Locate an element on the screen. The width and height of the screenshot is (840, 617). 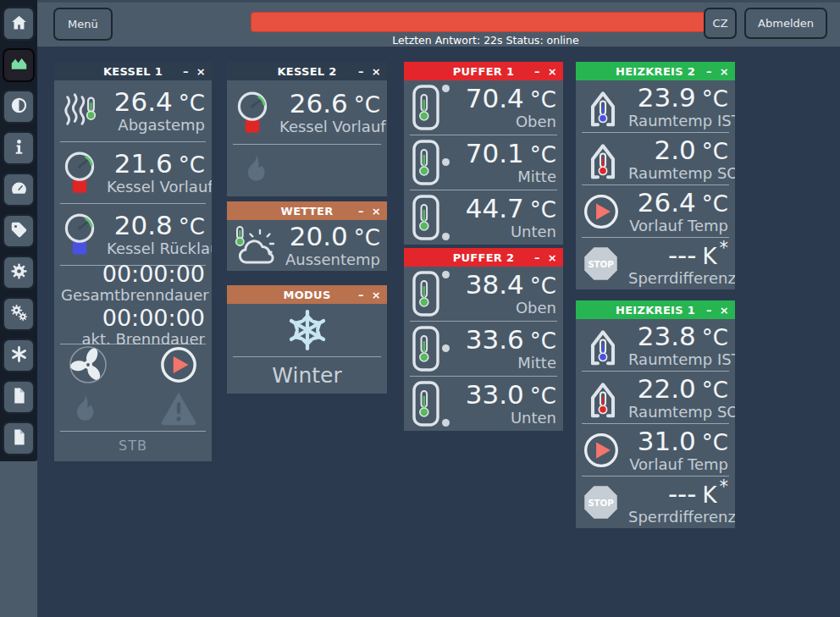
sensor-value: 70.1 is located at coordinates (495, 153).